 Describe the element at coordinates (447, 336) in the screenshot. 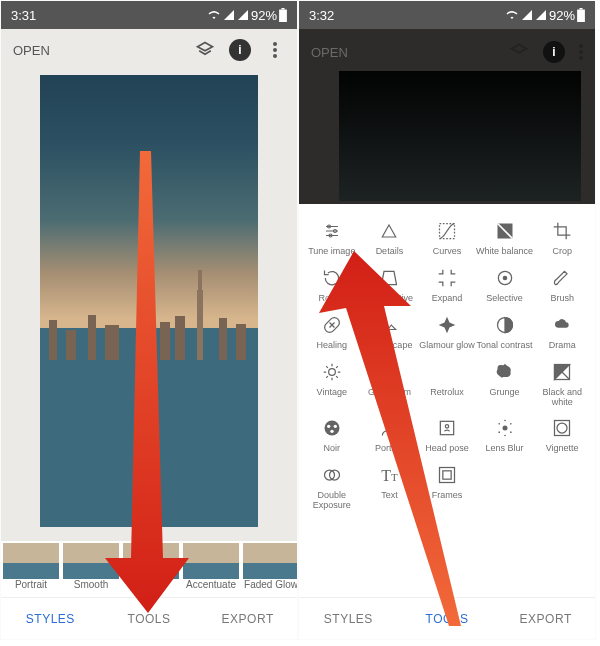

I see `tool-glamour-glow: Glamour glow` at that location.